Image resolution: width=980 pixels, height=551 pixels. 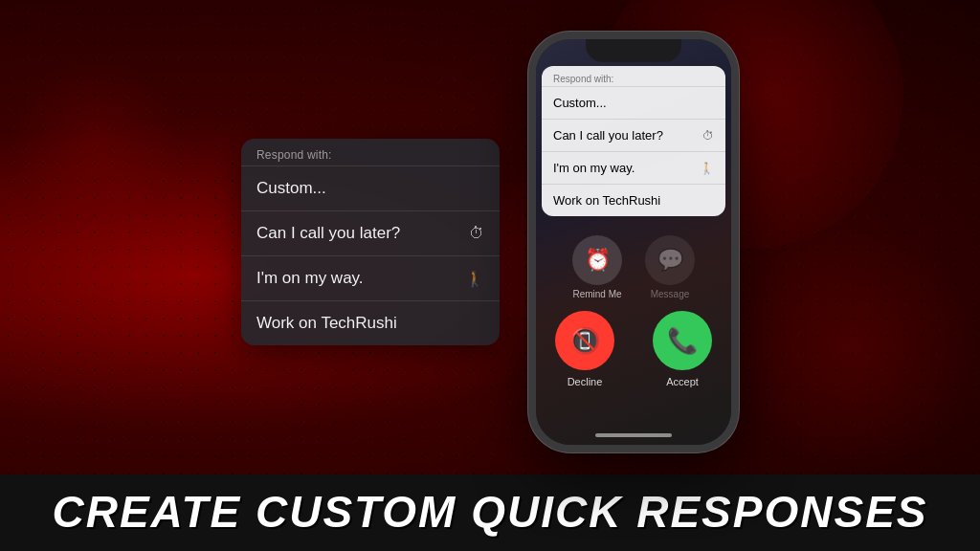 What do you see at coordinates (634, 77) in the screenshot?
I see `phone-popup-header: Respond with:` at bounding box center [634, 77].